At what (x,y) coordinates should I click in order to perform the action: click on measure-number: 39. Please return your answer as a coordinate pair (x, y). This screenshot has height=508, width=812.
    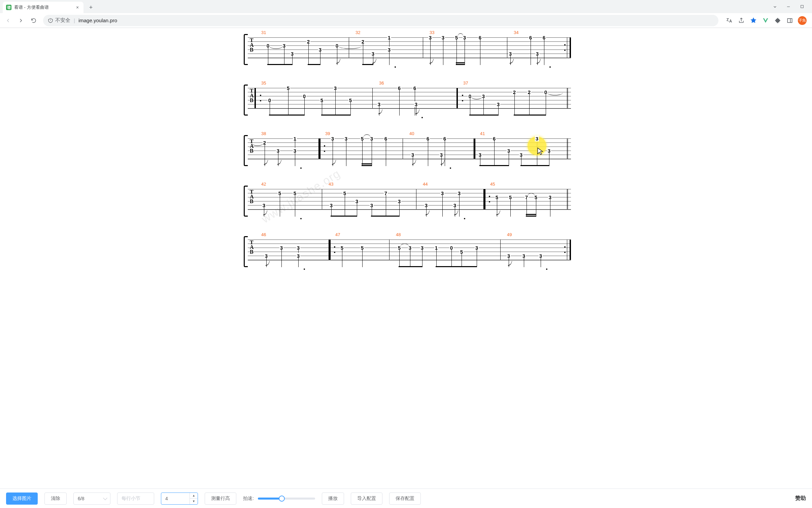
    Looking at the image, I should click on (328, 133).